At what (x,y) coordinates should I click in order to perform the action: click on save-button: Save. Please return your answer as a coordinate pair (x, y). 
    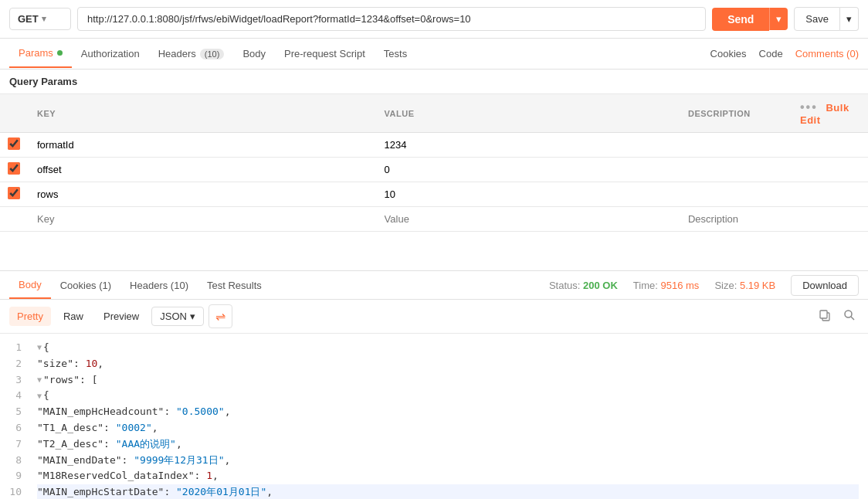
    Looking at the image, I should click on (817, 19).